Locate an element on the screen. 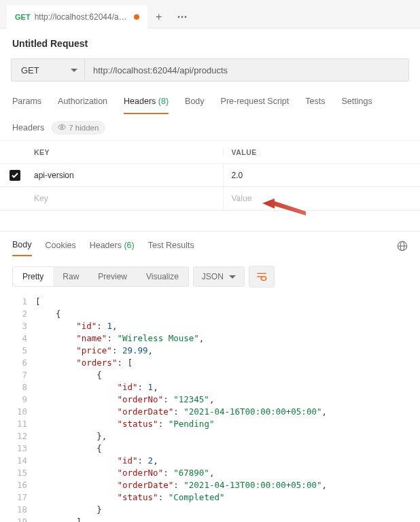 The height and width of the screenshot is (522, 420). tab-title: http://localhost:62044/api/prod... is located at coordinates (82, 17).